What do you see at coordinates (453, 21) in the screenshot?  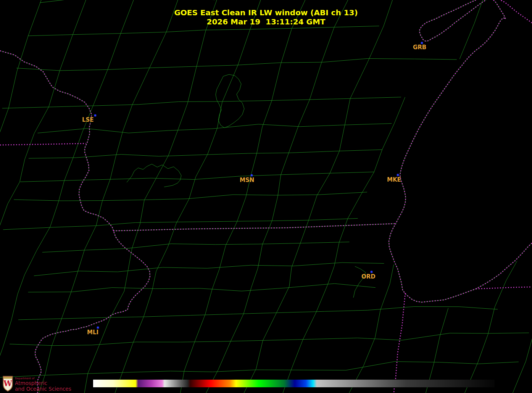 I see `green-bay-shoreline` at bounding box center [453, 21].